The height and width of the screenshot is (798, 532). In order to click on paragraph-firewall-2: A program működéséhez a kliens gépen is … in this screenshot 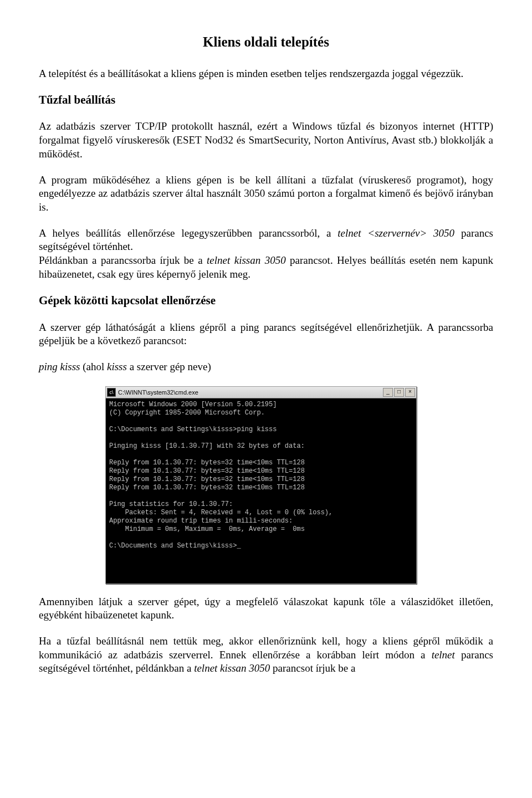, I will do `click(266, 194)`.